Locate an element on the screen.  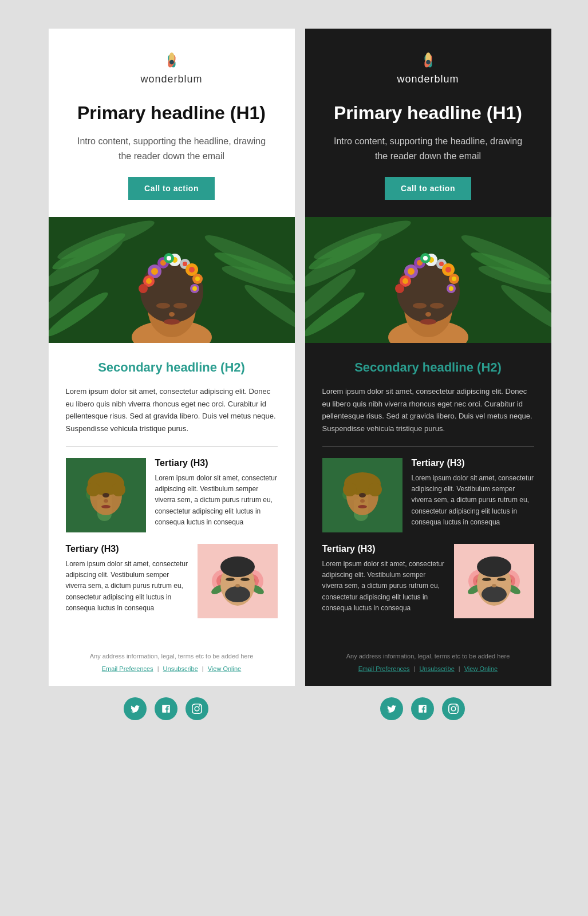
secondary-h2-light: Secondary headline (H2) is located at coordinates (172, 368).